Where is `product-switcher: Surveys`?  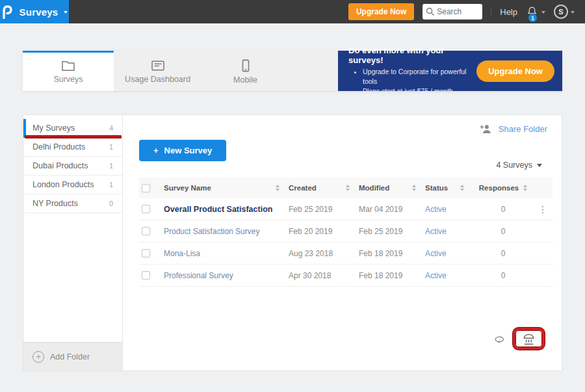 product-switcher: Surveys is located at coordinates (34, 12).